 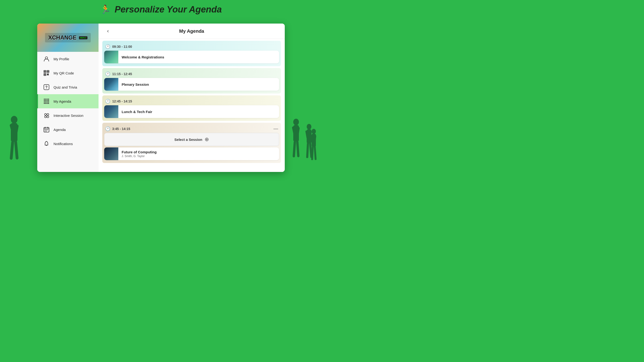 What do you see at coordinates (192, 46) in the screenshot?
I see `time-row-1: 🕐 09:30 - 11:00` at bounding box center [192, 46].